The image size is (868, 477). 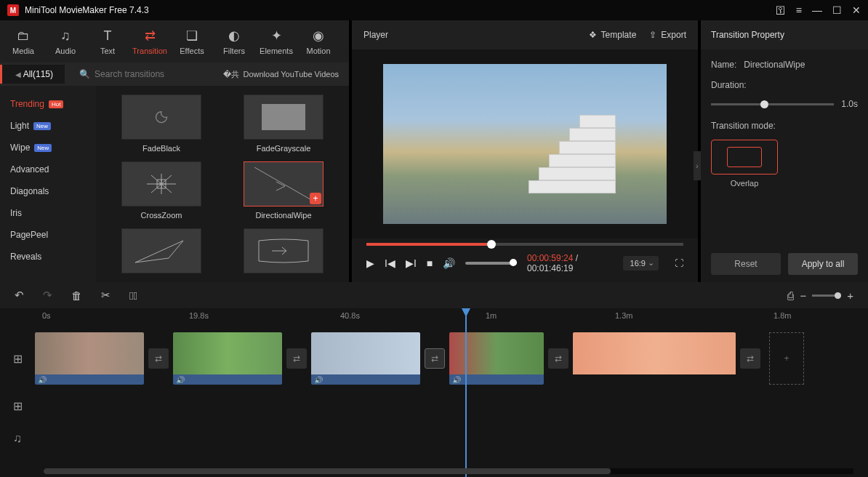 What do you see at coordinates (192, 41) in the screenshot?
I see `tab-effects: ❏Effects` at bounding box center [192, 41].